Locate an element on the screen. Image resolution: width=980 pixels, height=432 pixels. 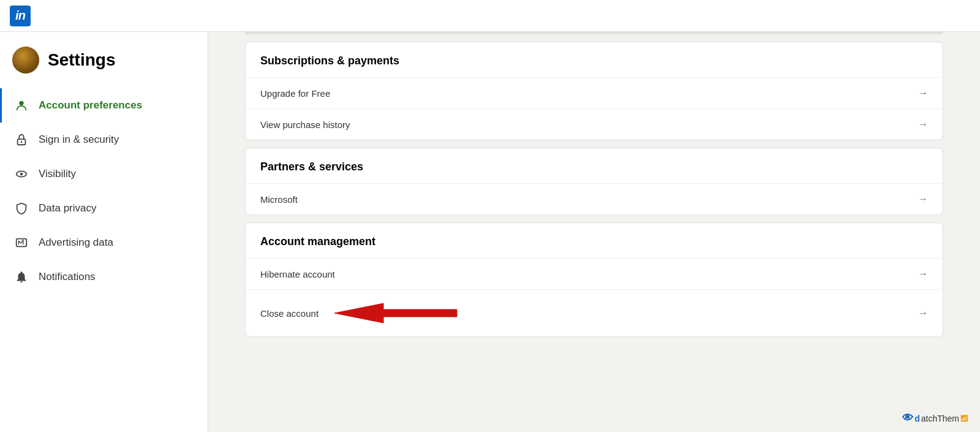
partners-services-title: Partners & services is located at coordinates (594, 167).